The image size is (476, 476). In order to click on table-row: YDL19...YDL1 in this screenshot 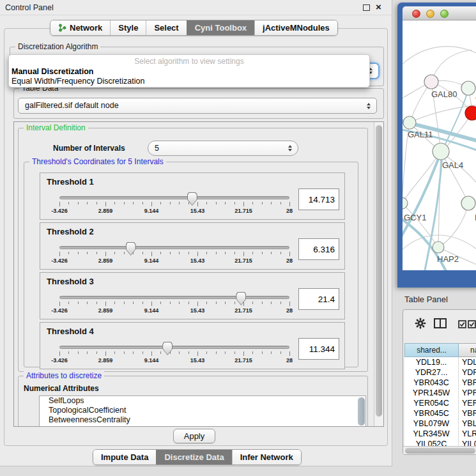, I will do `click(440, 362)`.